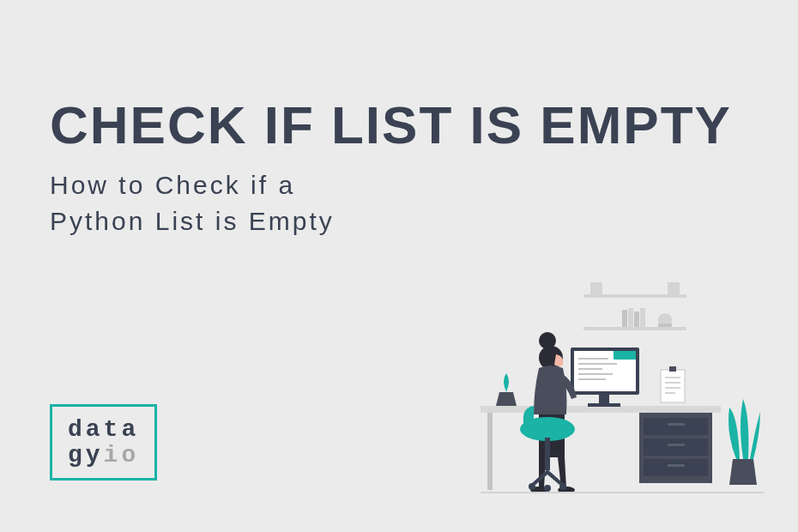  What do you see at coordinates (192, 203) in the screenshot?
I see `subtitle: How to Check if a Python List is Empty` at bounding box center [192, 203].